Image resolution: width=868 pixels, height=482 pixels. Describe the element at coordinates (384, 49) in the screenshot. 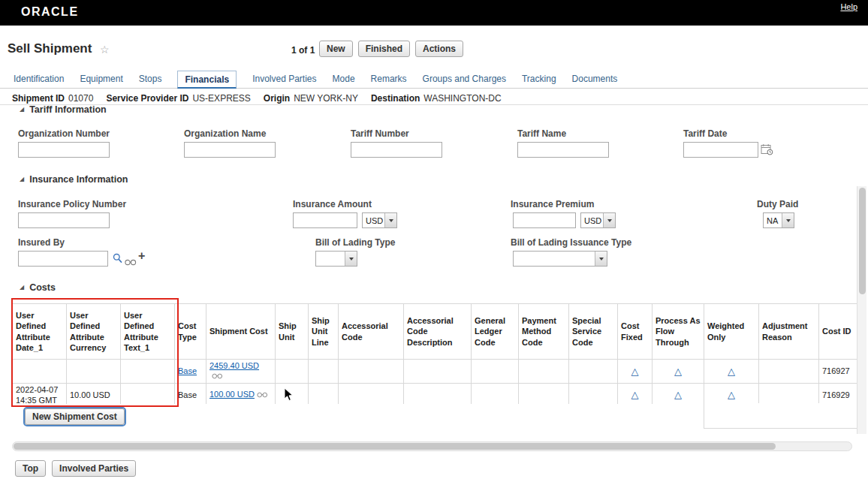

I see `finished-button: Finished` at that location.